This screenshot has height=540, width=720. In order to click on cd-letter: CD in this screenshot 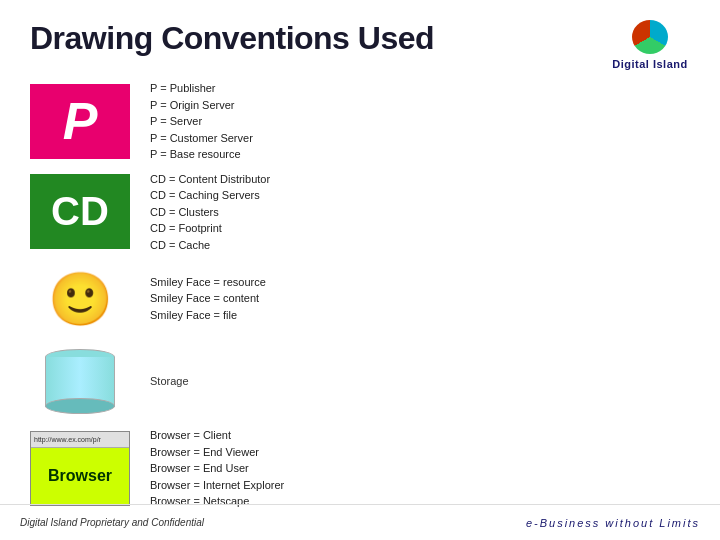, I will do `click(80, 212)`.